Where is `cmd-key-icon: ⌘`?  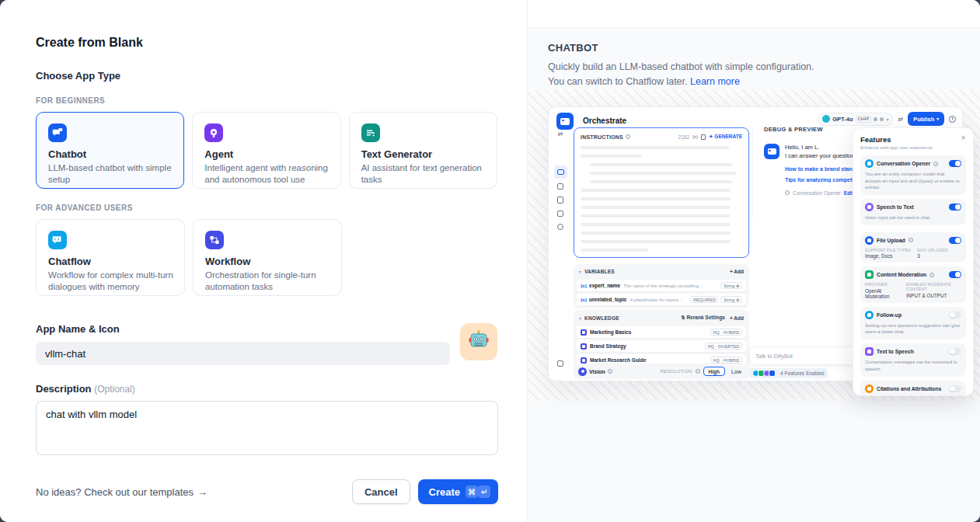
cmd-key-icon: ⌘ is located at coordinates (472, 492).